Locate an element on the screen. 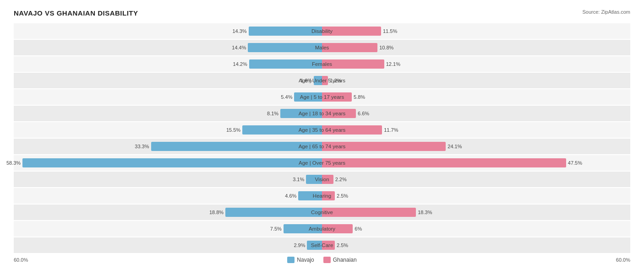  table-row: 33.3%Age | 65 to 74 years24.1% is located at coordinates (322, 146).